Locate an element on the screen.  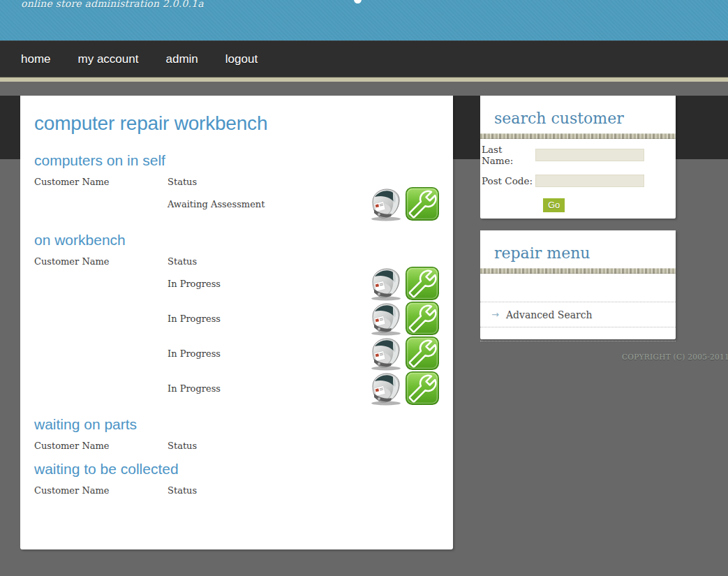
menu-item-advanced-search: → Advanced Search is located at coordinates (578, 315).